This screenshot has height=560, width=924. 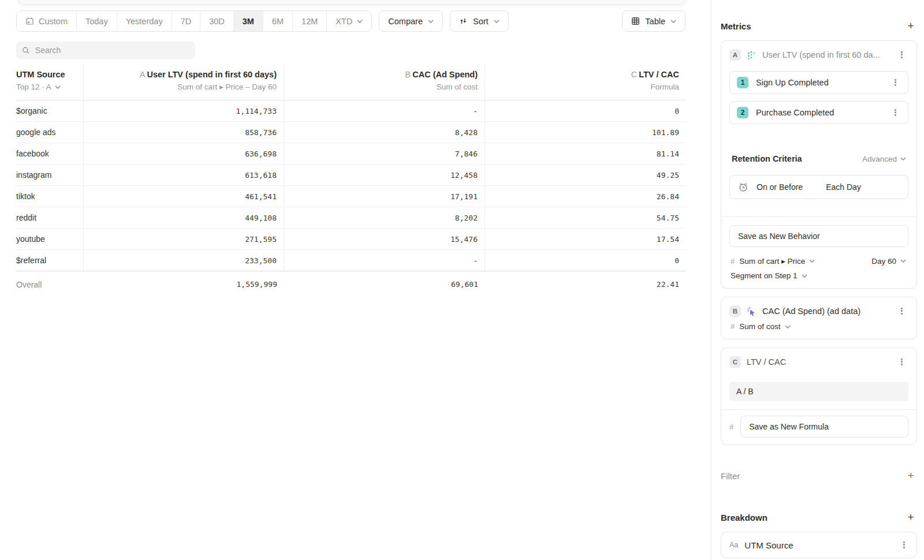 What do you see at coordinates (586, 218) in the screenshot?
I see `cell-ratio: 54.75` at bounding box center [586, 218].